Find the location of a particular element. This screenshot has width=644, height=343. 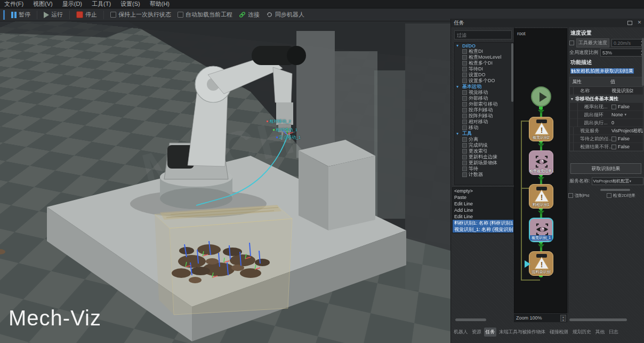

prop-row: 概率出现... False is located at coordinates (607, 107).